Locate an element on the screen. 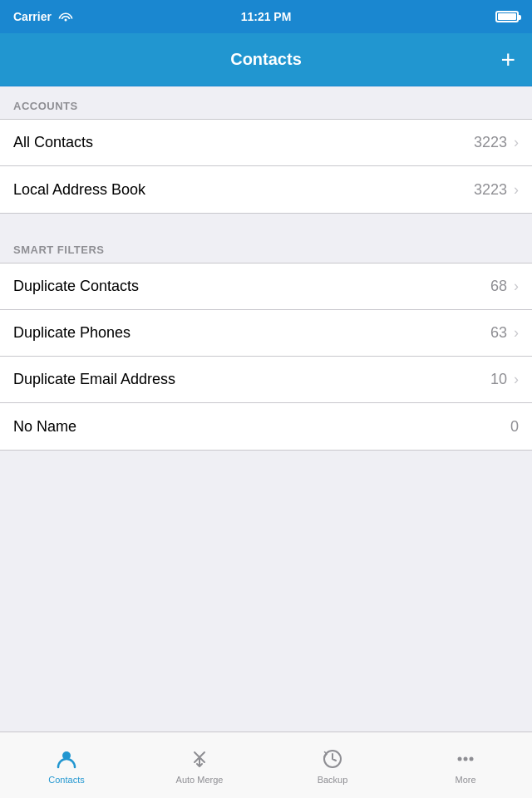 The image size is (532, 798). duplicate-phones-right: 63 › is located at coordinates (505, 332).